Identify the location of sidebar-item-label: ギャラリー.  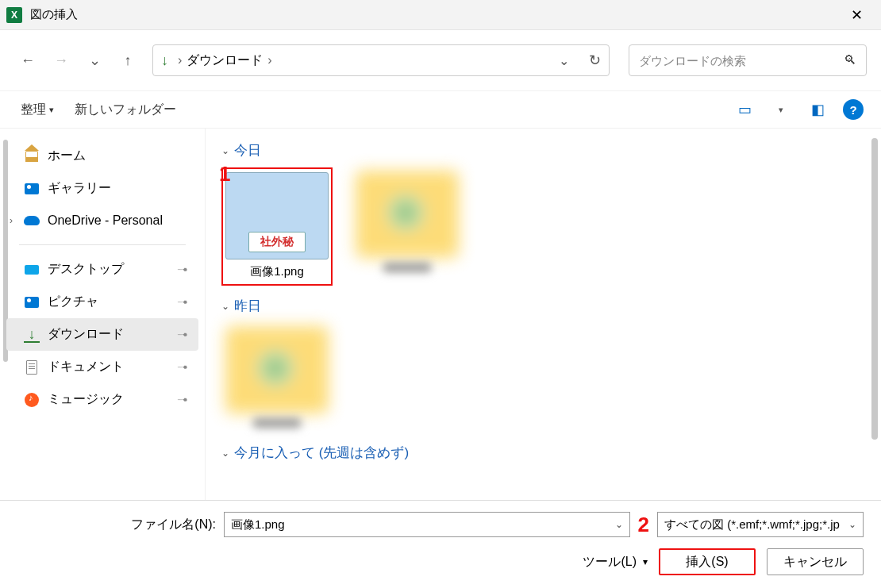
(79, 189).